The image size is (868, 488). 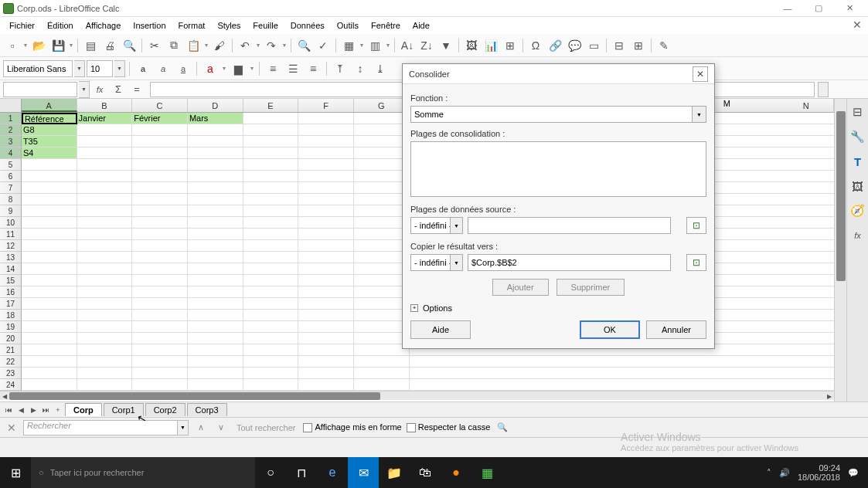 I want to click on close-button: ✕, so click(x=849, y=8).